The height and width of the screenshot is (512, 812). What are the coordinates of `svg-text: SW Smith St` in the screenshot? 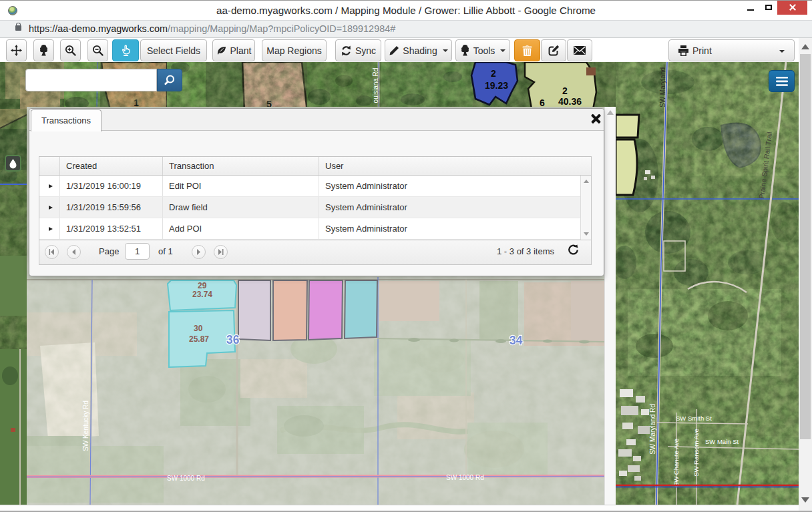 It's located at (694, 418).